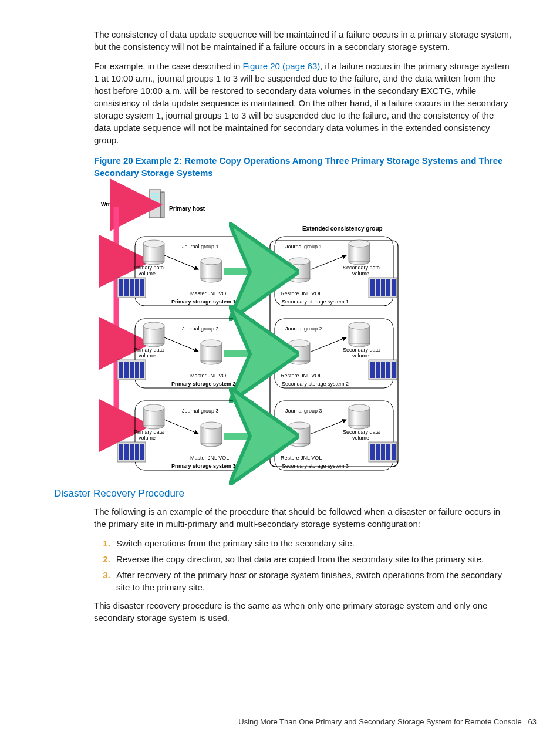  I want to click on para2-a: For example, in the case described in, so click(168, 66).